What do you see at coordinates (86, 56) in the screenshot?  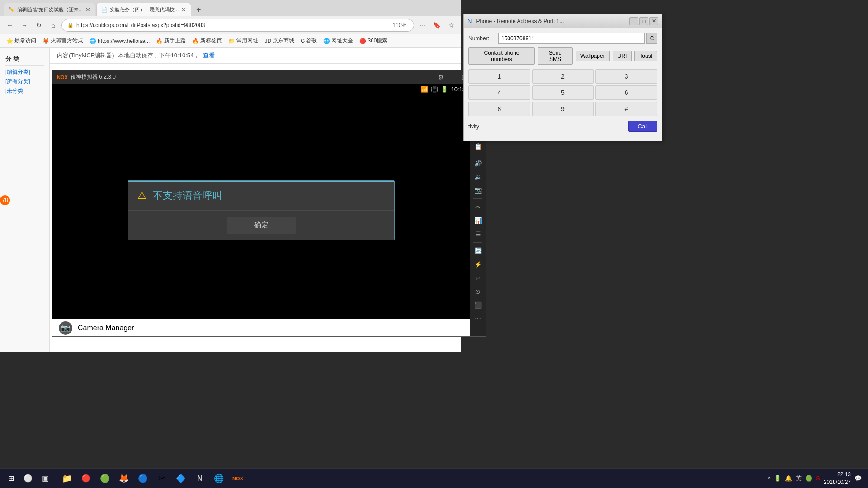 I see `blog-editor-label: 内容(TinyMCE编辑器)` at bounding box center [86, 56].